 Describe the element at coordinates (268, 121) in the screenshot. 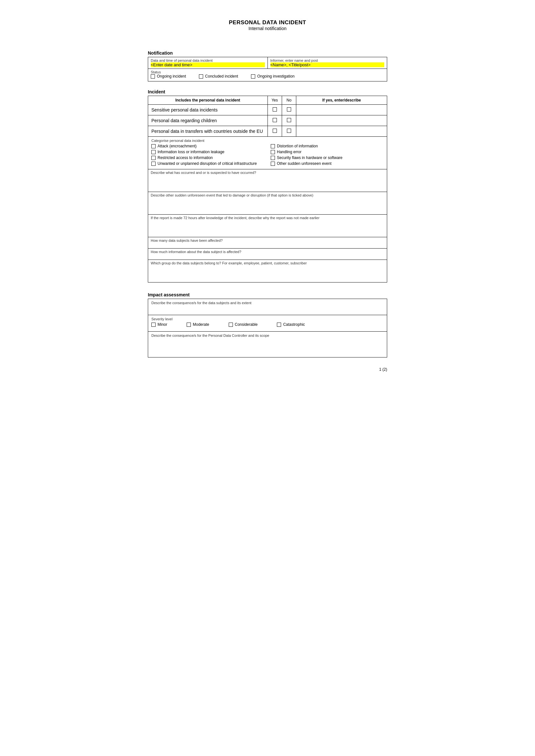

I see `table-row: Personal data regarding children` at that location.